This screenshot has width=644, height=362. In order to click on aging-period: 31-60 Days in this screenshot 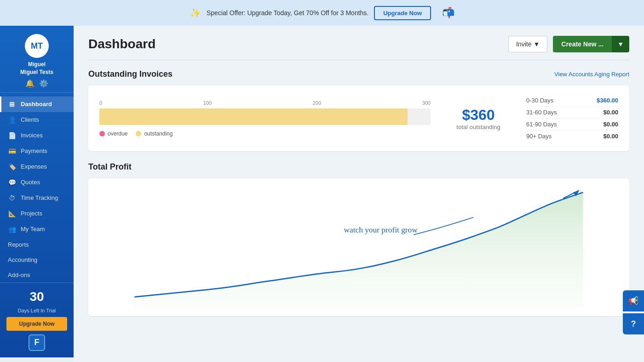, I will do `click(541, 112)`.